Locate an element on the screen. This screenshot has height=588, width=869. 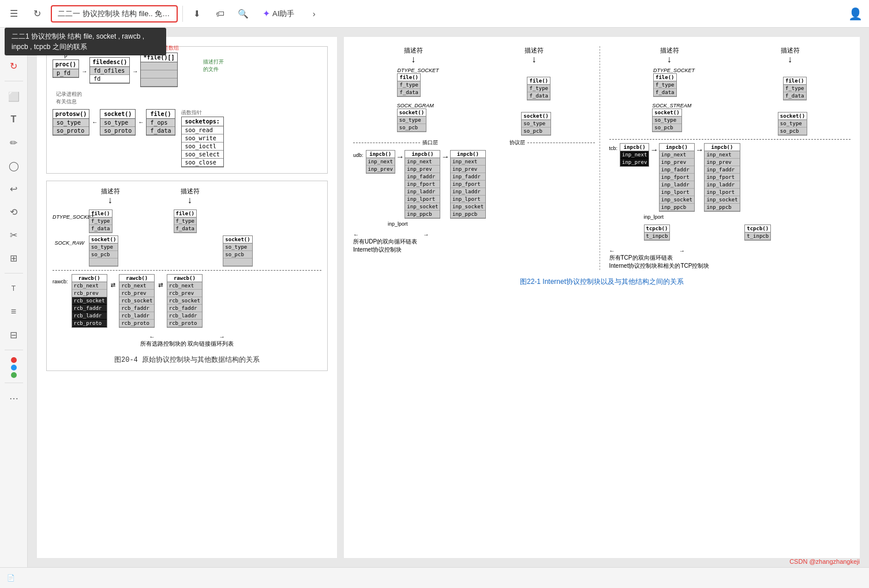
rawcb3-next: rcb_next is located at coordinates (185, 286).